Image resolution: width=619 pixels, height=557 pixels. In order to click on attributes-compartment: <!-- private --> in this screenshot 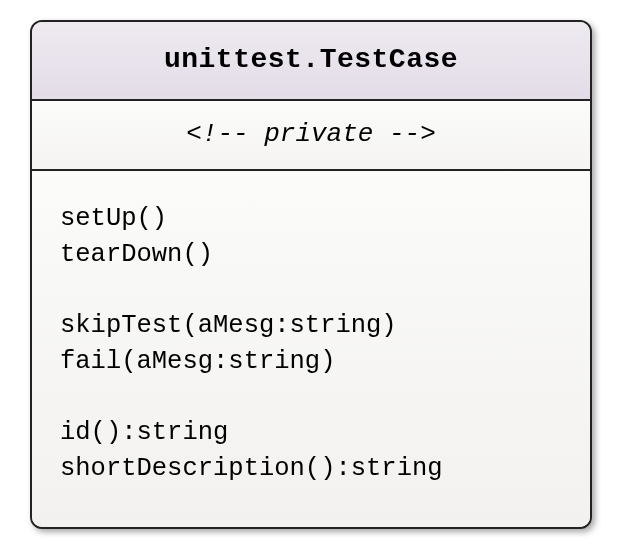, I will do `click(311, 136)`.